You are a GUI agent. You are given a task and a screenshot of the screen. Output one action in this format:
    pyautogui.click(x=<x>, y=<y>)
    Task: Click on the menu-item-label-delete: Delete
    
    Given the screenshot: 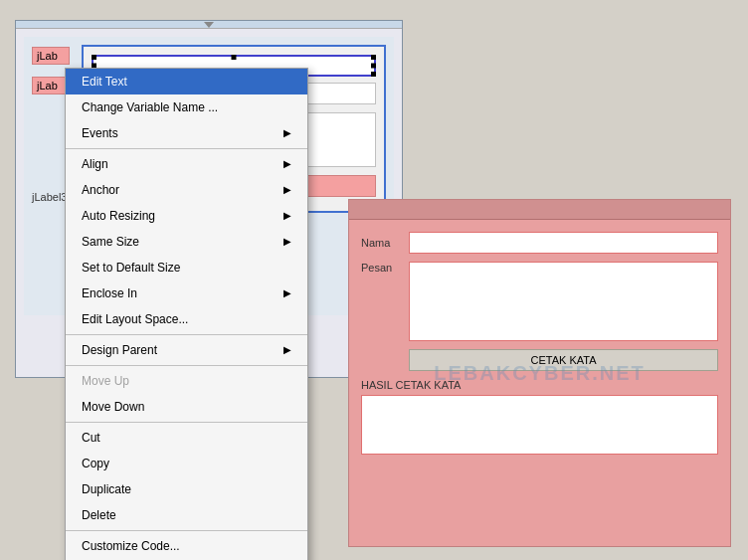 What is the action you would take?
    pyautogui.click(x=99, y=515)
    